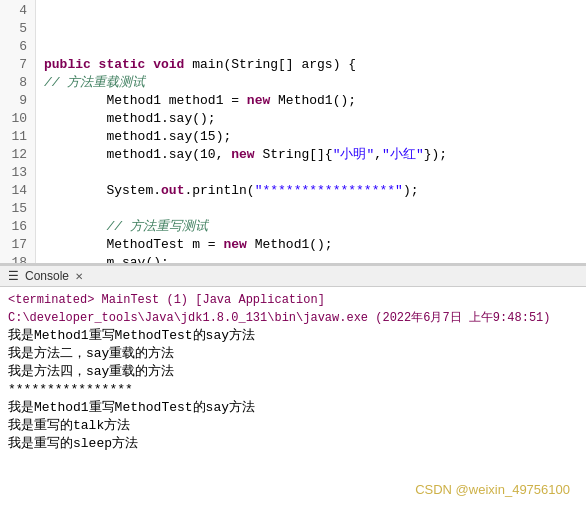 Image resolution: width=586 pixels, height=507 pixels. Describe the element at coordinates (16, 137) in the screenshot. I see `line-number-11: 11` at that location.